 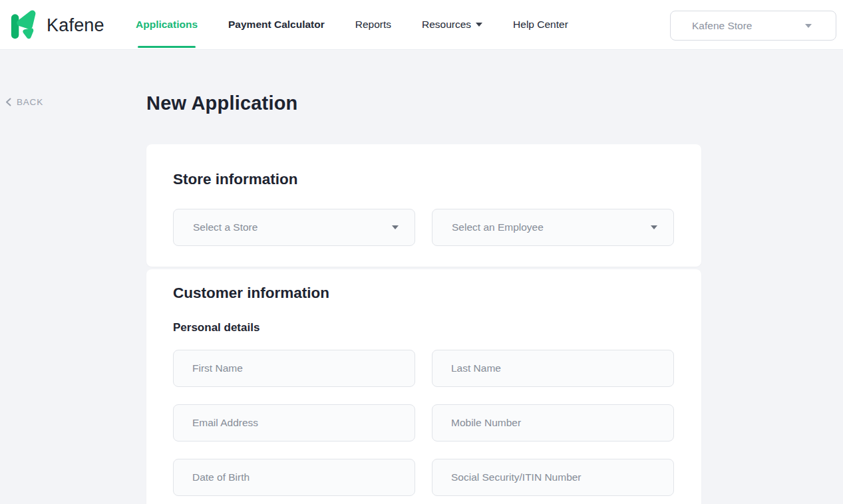 I want to click on select-employee-placeholder: Select an Employee, so click(x=498, y=227).